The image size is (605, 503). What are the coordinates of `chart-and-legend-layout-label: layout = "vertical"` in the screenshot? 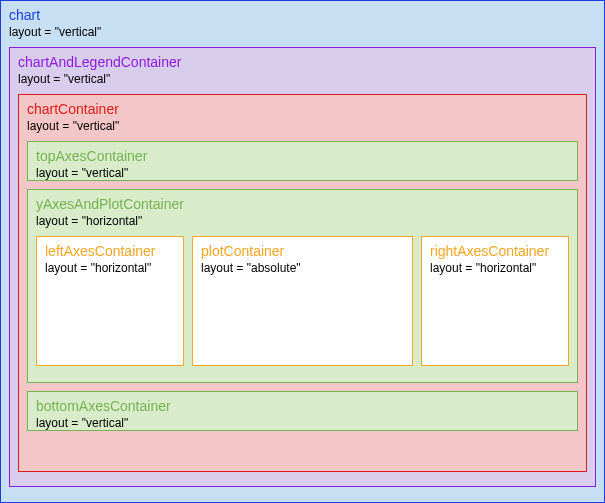 It's located at (302, 79).